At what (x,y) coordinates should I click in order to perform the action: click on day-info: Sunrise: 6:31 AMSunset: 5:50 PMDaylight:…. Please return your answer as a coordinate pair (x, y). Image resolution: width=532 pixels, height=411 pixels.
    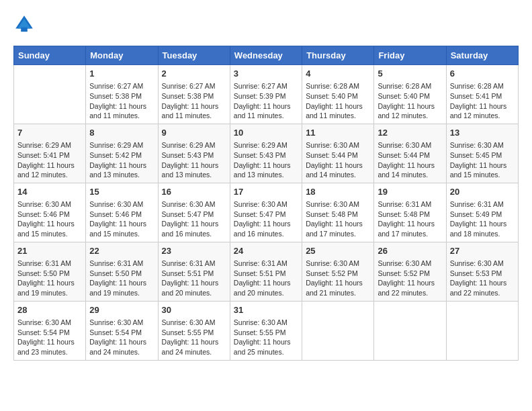
    Looking at the image, I should click on (50, 278).